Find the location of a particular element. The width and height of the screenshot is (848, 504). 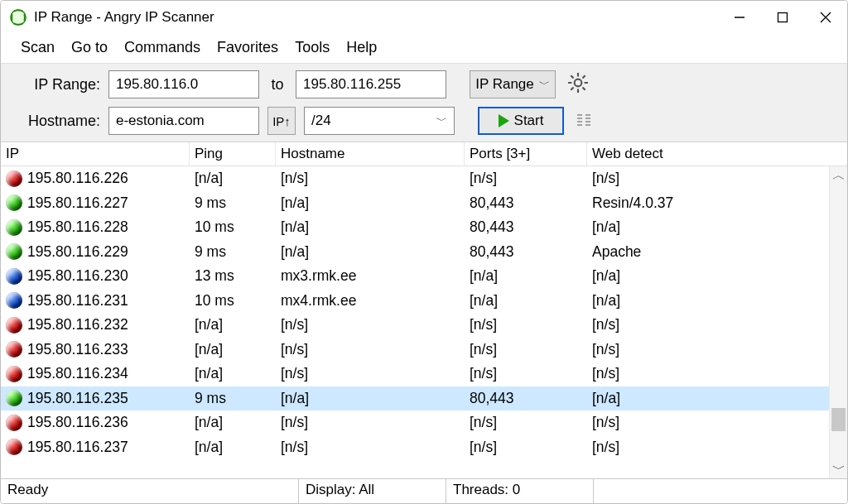

cell-ip: 195.80.116.237 is located at coordinates (78, 447).